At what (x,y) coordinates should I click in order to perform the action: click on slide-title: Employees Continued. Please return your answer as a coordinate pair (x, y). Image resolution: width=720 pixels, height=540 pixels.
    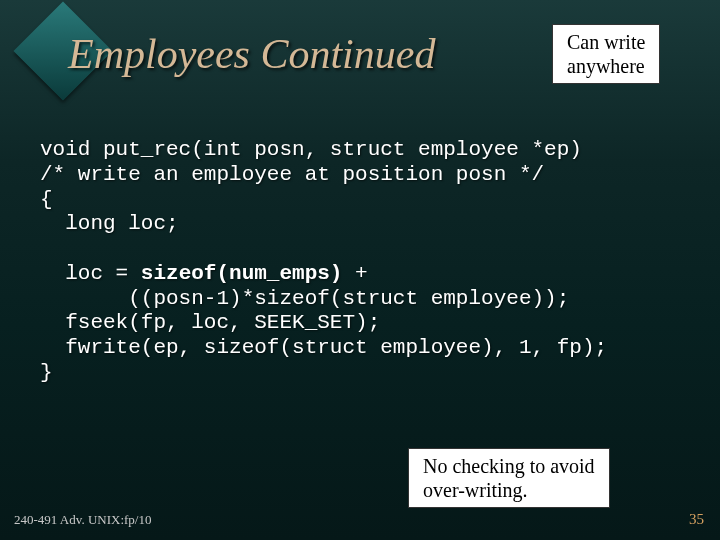
    Looking at the image, I should click on (252, 54).